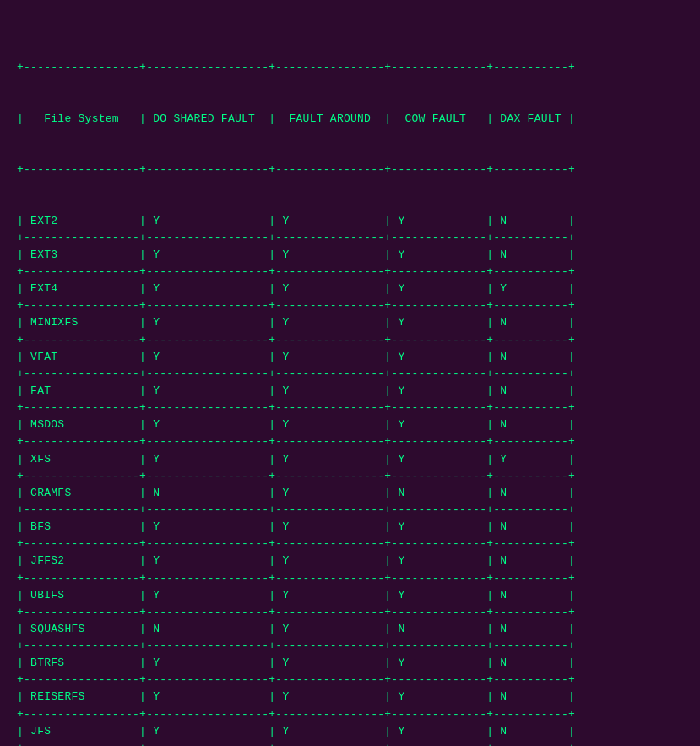 This screenshot has width=700, height=746. I want to click on table-row: | XFS | Y | Y | Y | Y |, so click(296, 460).